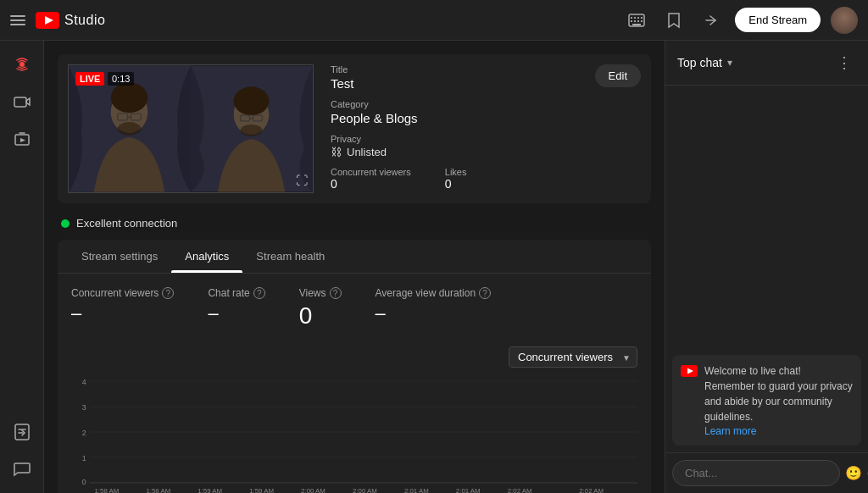  What do you see at coordinates (22, 267) in the screenshot?
I see `sidebar` at bounding box center [22, 267].